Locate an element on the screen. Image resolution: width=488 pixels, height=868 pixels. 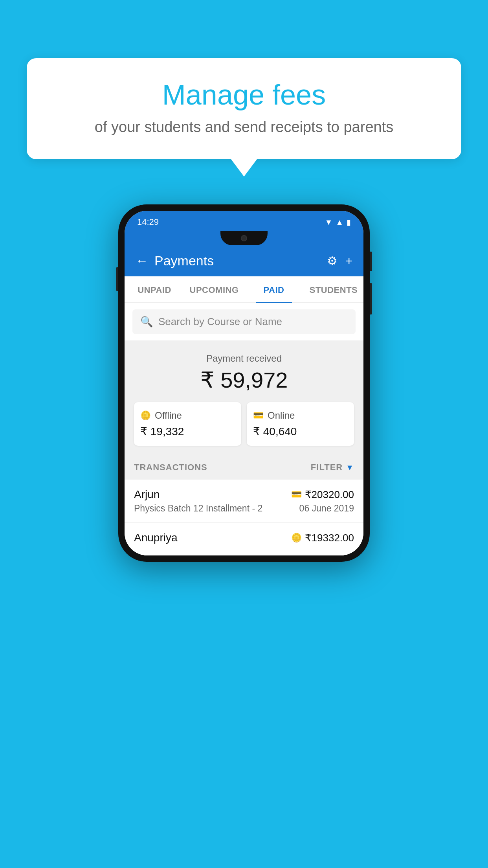
filter-icon: ▼ is located at coordinates (350, 468).